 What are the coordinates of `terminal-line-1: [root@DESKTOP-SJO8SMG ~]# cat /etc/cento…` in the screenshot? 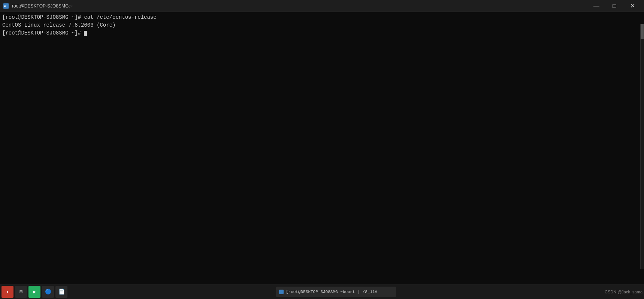 It's located at (322, 17).